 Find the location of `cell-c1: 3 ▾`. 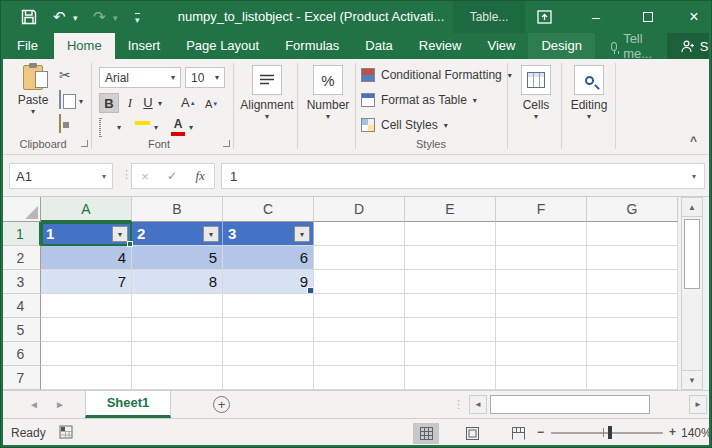

cell-c1: 3 ▾ is located at coordinates (268, 234).